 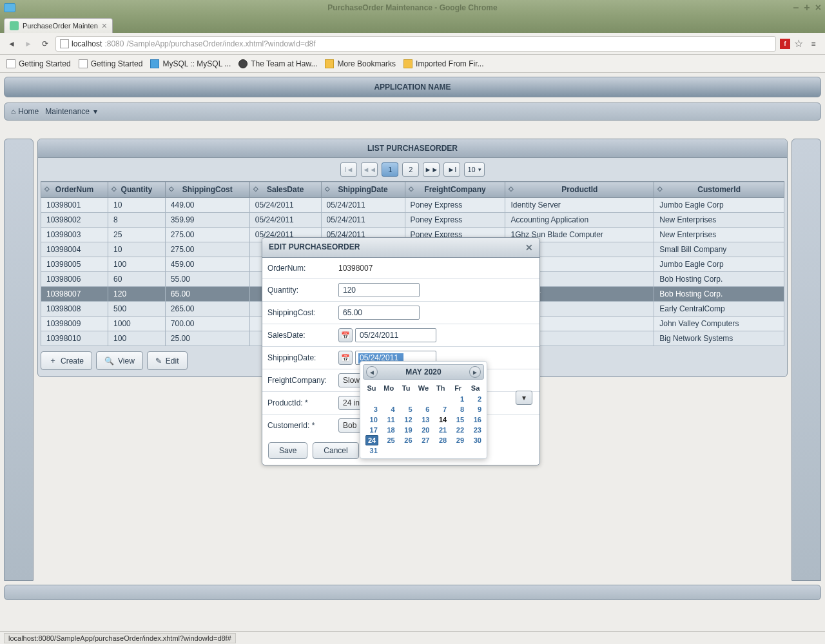 What do you see at coordinates (220, 44) in the screenshot?
I see `url-path: /SampleApp/purchaseOrder/index.xhtml?win…` at bounding box center [220, 44].